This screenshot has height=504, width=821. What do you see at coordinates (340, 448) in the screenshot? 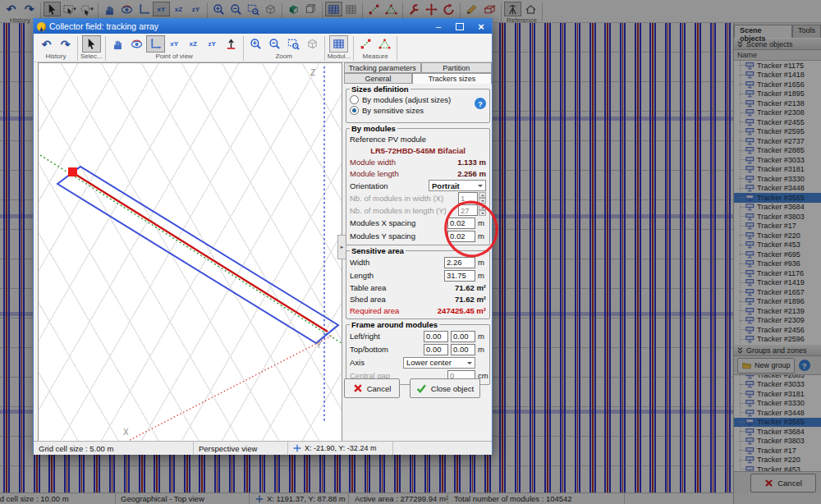
I see `dialog-cursor-coords: X: -21.90, Y: -32.24 m` at bounding box center [340, 448].